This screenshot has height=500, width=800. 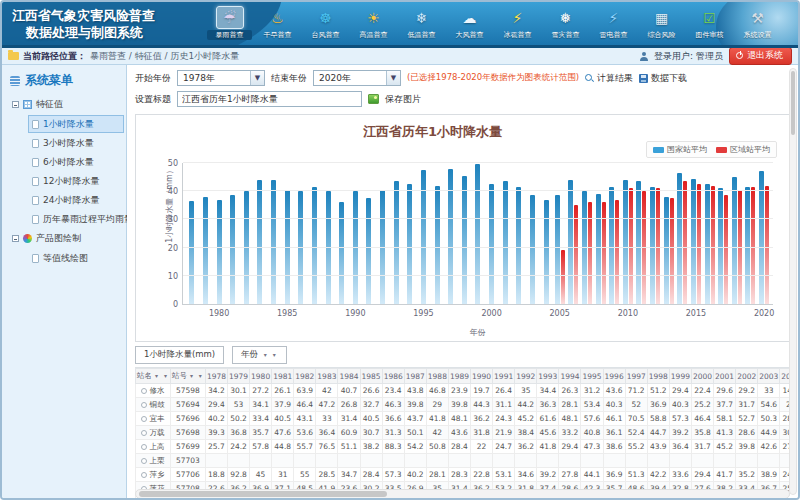 I want to click on national-bar-1978, so click(x=192, y=252).